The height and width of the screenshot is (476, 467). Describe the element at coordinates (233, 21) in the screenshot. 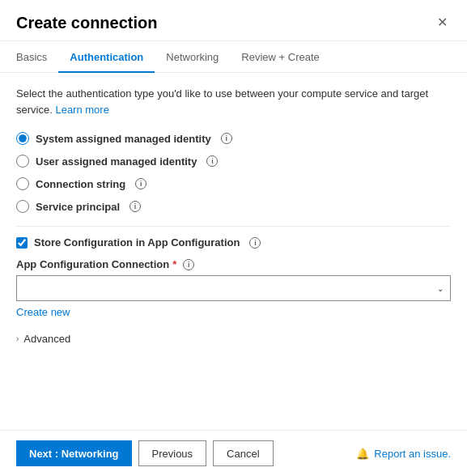

I see `dialog-header: Create connection ✕` at that location.